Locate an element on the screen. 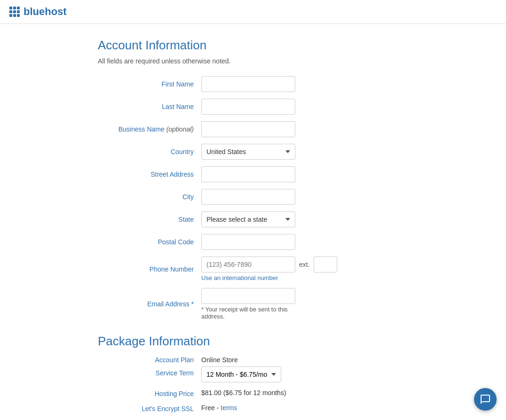  hosting-price-row: Hosting Price $81.00 ($6.75 for 12 month… is located at coordinates (253, 393).